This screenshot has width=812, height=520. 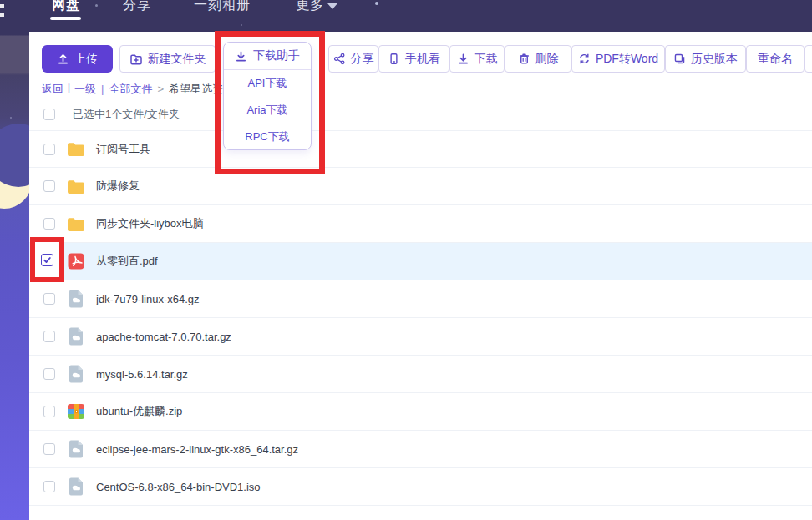 I want to click on versions-icon, so click(x=680, y=58).